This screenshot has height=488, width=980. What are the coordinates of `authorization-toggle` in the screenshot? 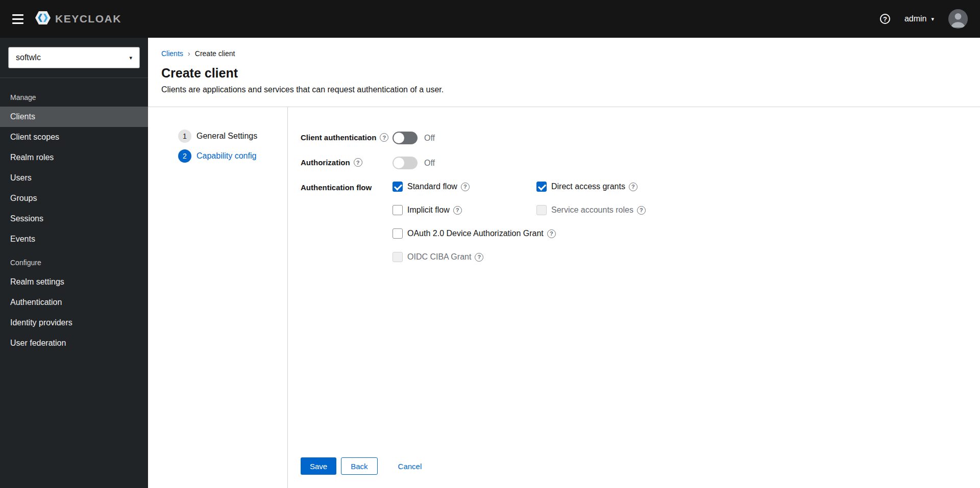 It's located at (405, 163).